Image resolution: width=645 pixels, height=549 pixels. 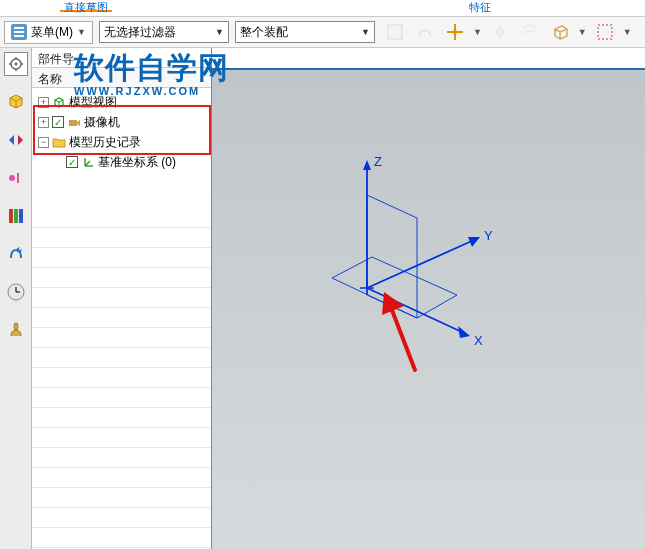 I want to click on history-icon, so click(x=16, y=292).